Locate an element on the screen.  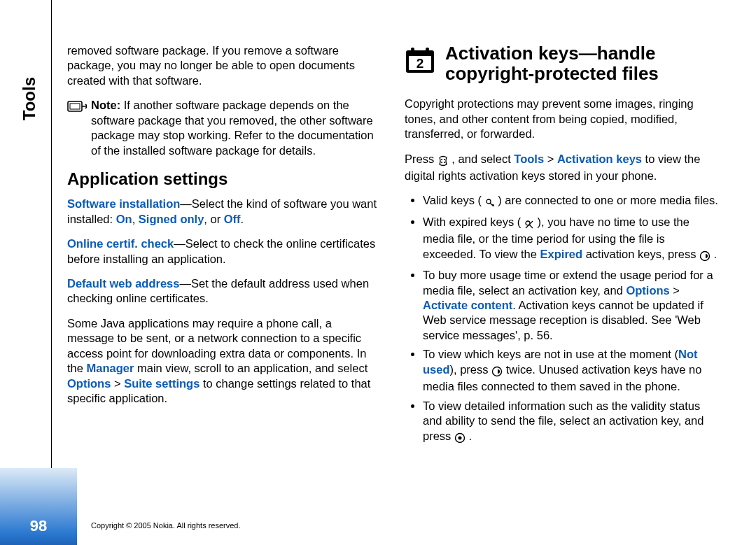
copyright-line: Copyright © 2005 Nokia. All rights reser… is located at coordinates (166, 525).